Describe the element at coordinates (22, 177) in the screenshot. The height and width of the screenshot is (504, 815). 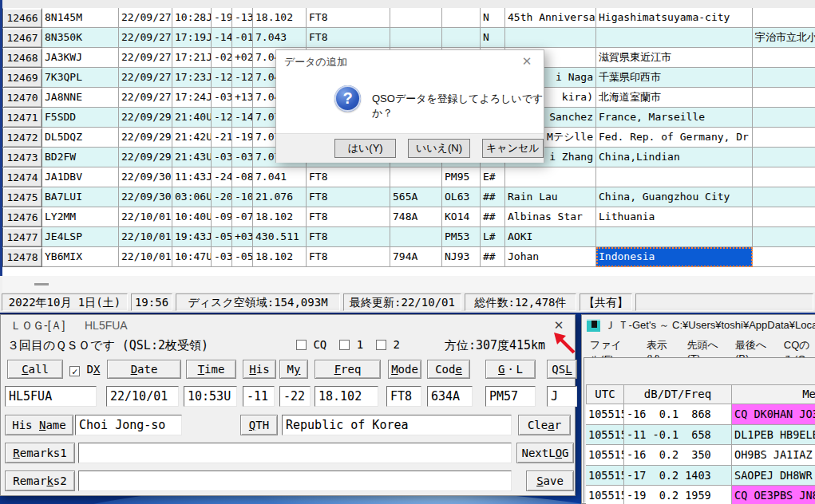
I see `cell-id: 12474` at that location.